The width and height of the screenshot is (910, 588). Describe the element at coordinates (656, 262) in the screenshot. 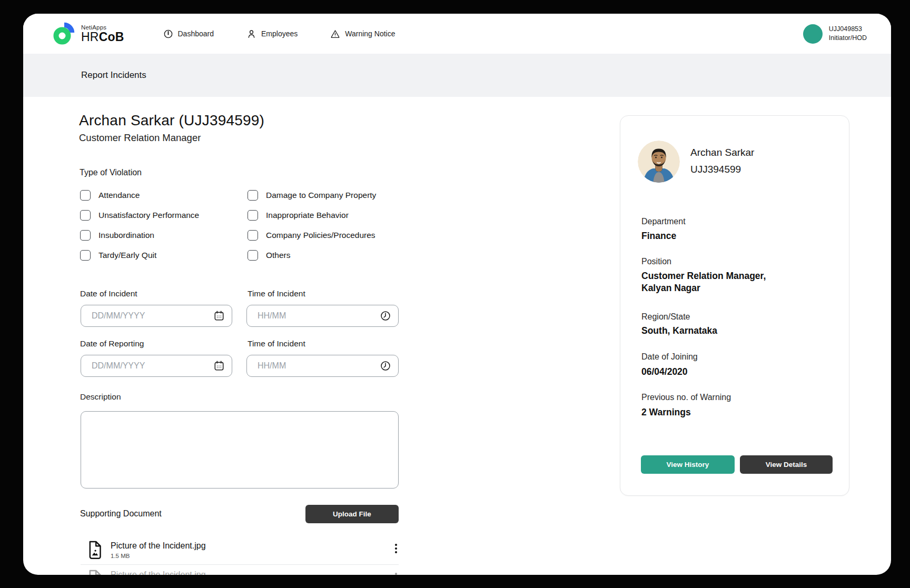

I see `position-label: Position` at that location.